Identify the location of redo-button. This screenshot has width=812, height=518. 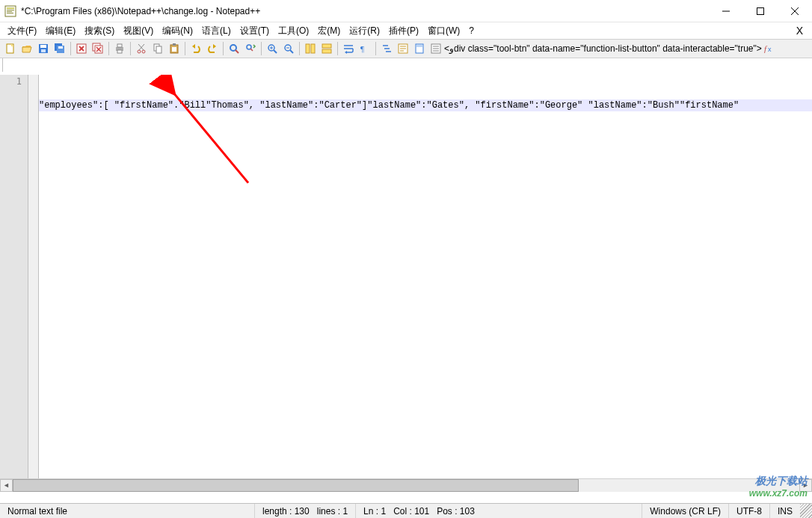
(212, 49).